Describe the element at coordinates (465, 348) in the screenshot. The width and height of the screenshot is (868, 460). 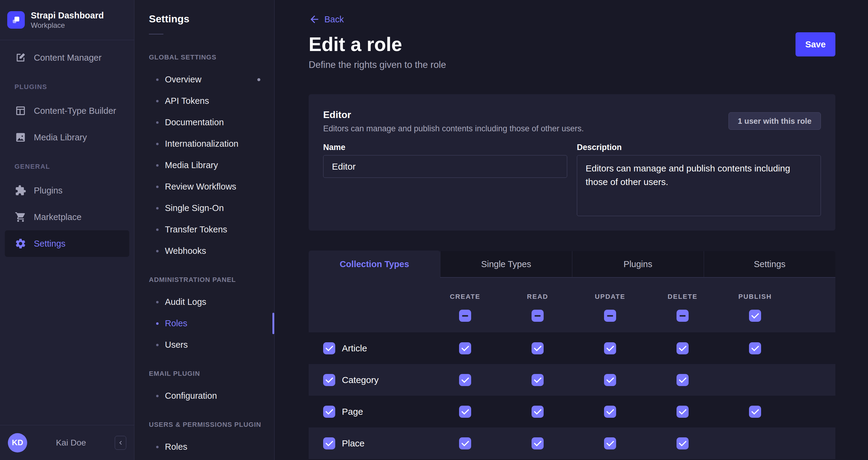
I see `article-create-checkbox` at that location.